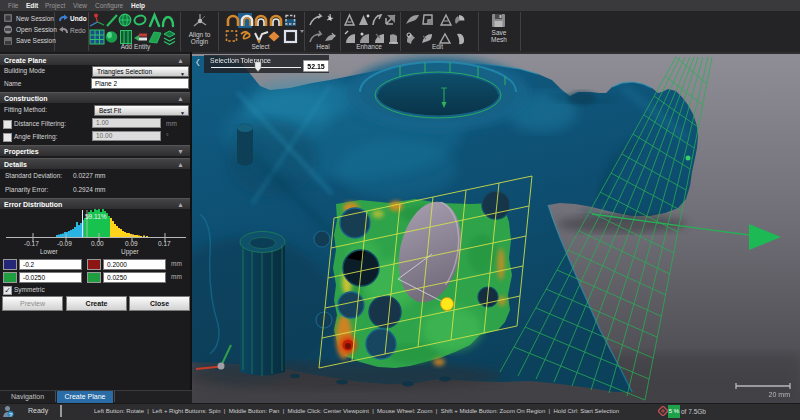 The height and width of the screenshot is (420, 800). I want to click on svg-text: 20 mm, so click(780, 394).